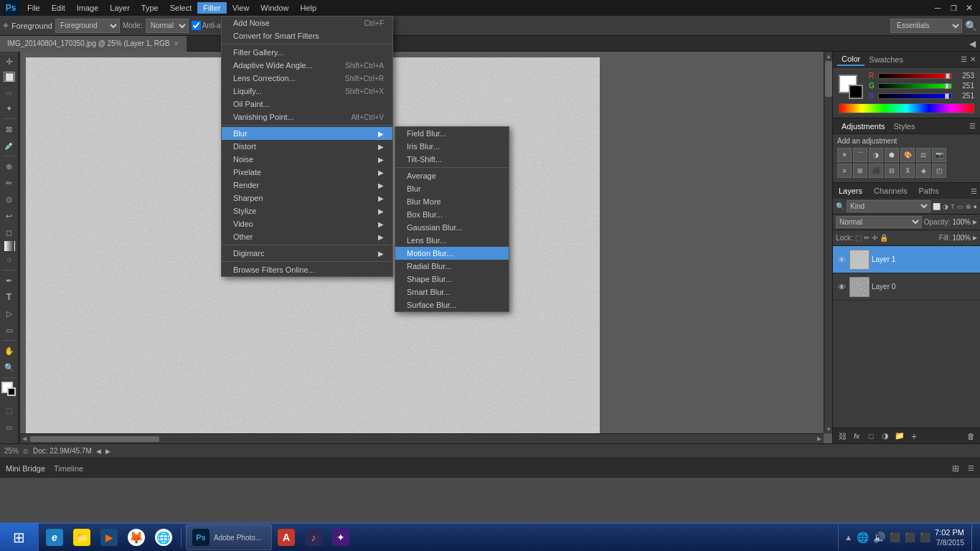 The height and width of the screenshot is (551, 980). Describe the element at coordinates (452, 159) in the screenshot. I see `blur-tiltshift-item: Tilt-Shift...` at that location.